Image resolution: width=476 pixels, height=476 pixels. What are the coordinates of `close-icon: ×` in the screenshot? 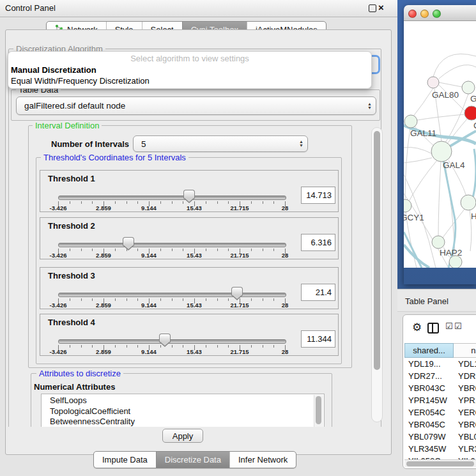 It's located at (381, 8).